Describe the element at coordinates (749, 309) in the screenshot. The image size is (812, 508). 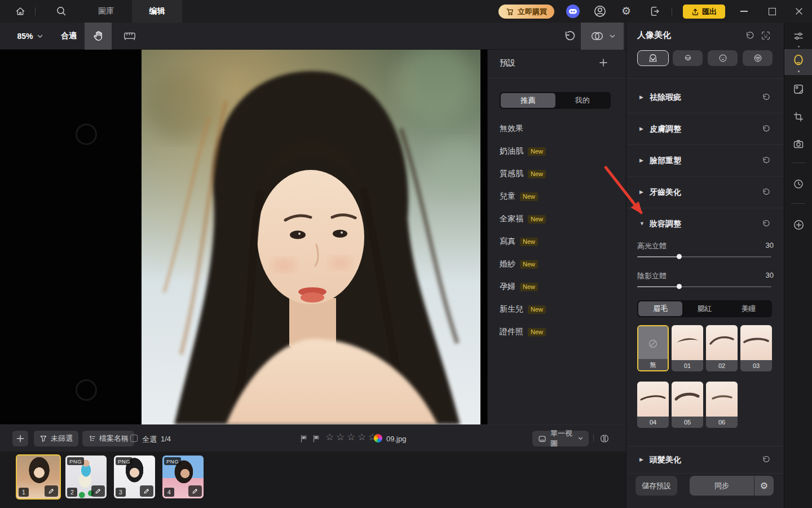
I see `tab-label: 美瞳` at that location.